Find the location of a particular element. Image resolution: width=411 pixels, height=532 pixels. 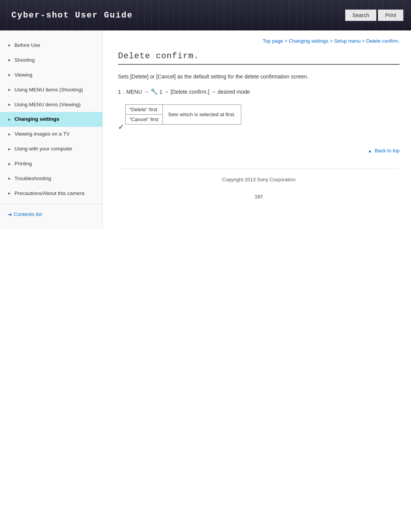

page-number: 197 is located at coordinates (259, 197).